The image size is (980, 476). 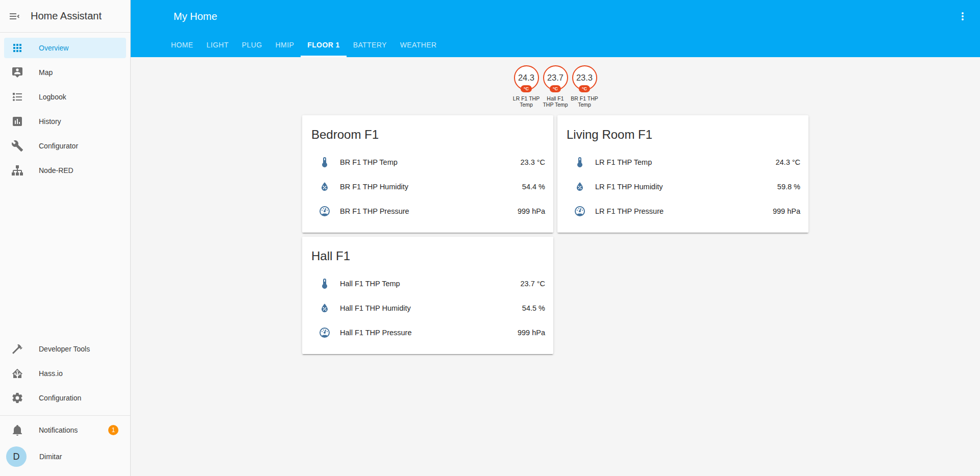 I want to click on menu-toggle-icon, so click(x=14, y=16).